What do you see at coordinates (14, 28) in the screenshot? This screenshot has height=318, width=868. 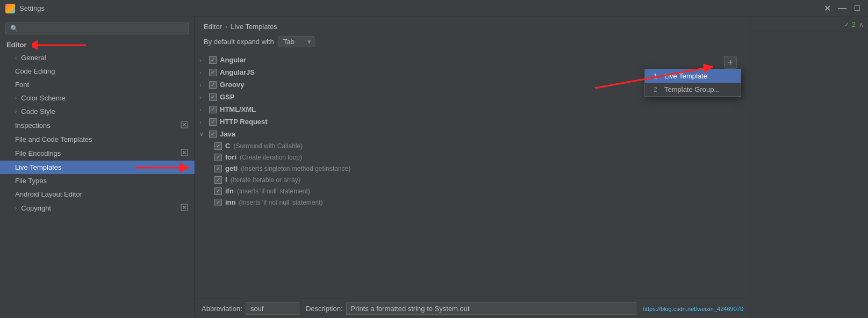 I see `search-icon: 🔍` at bounding box center [14, 28].